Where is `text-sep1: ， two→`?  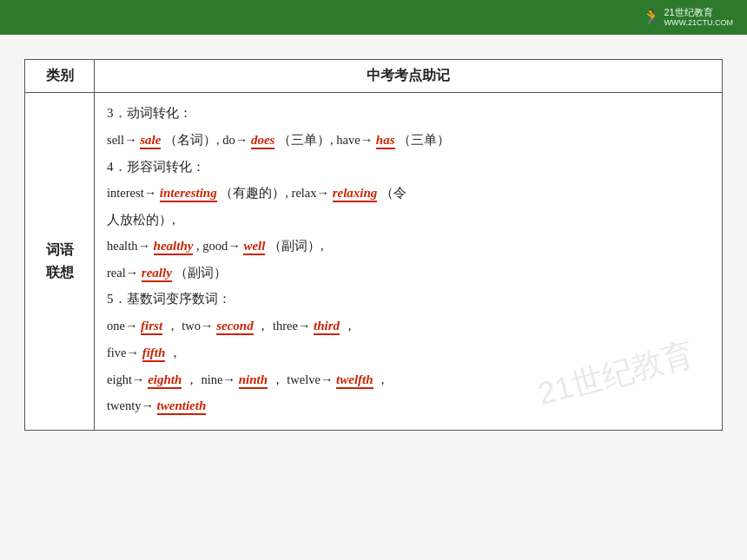
text-sep1: ， two→ is located at coordinates (191, 326).